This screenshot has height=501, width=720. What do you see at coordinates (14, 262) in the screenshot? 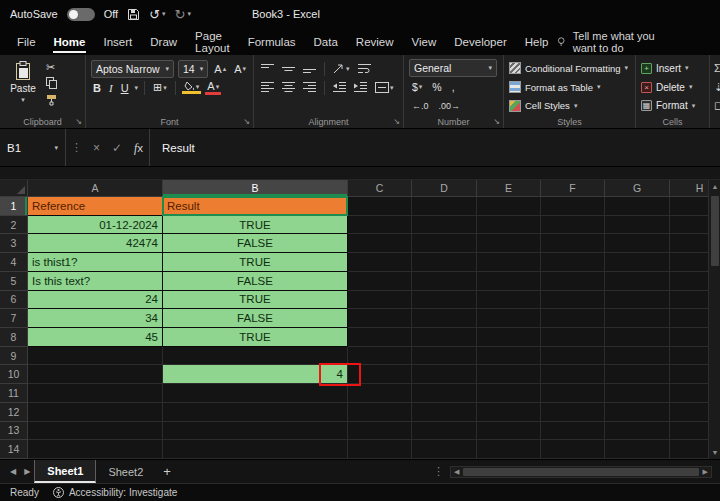
I see `row-header-4: 4` at bounding box center [14, 262].